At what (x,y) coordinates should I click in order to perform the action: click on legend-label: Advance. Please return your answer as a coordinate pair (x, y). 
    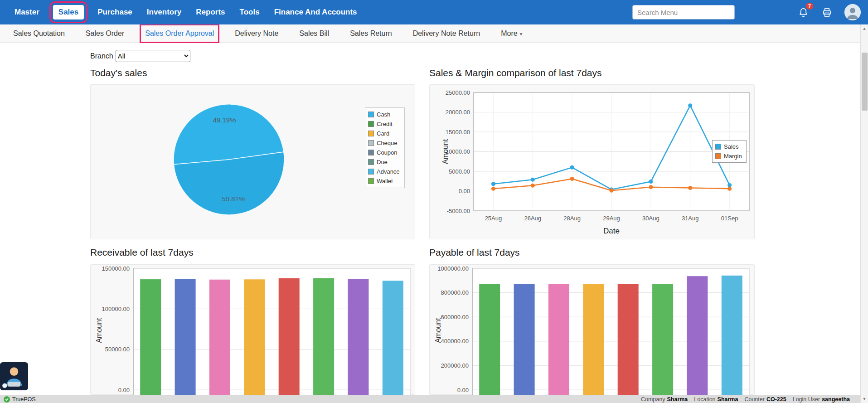
    Looking at the image, I should click on (388, 171).